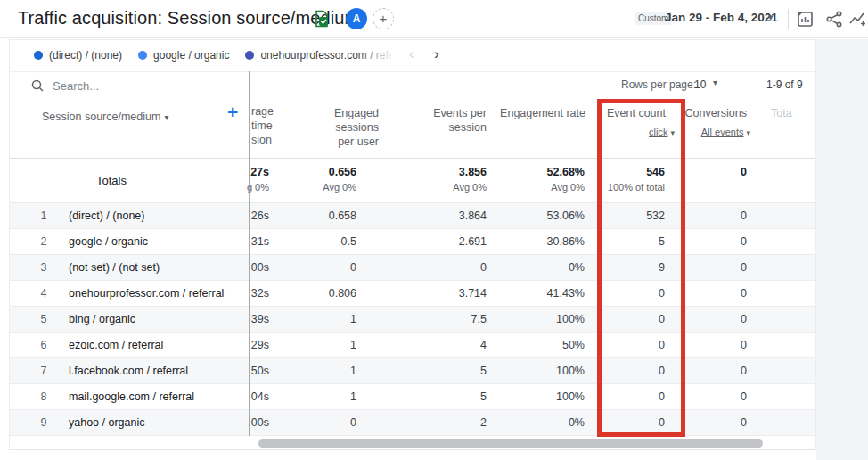  Describe the element at coordinates (44, 346) in the screenshot. I see `row-index: 6` at that location.